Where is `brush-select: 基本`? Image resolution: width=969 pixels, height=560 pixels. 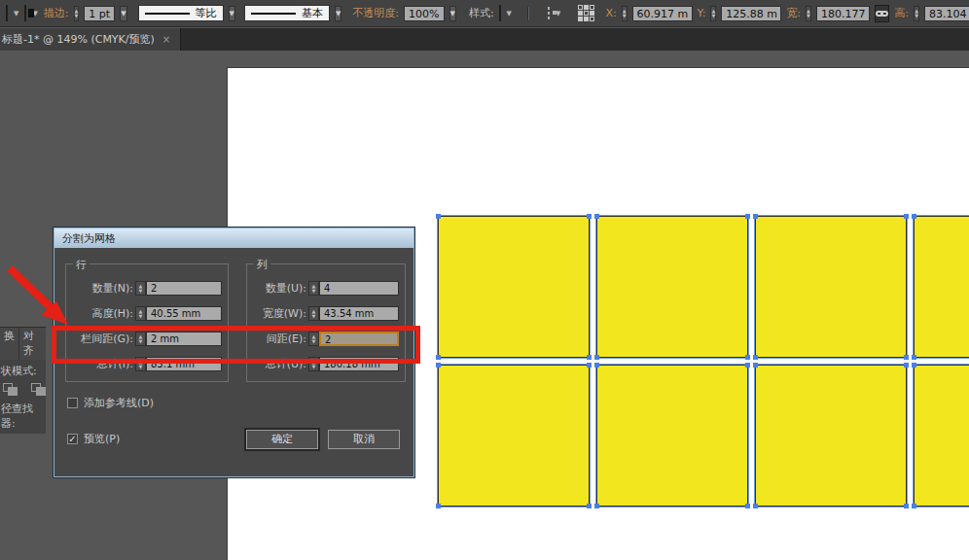 brush-select: 基本 is located at coordinates (287, 14).